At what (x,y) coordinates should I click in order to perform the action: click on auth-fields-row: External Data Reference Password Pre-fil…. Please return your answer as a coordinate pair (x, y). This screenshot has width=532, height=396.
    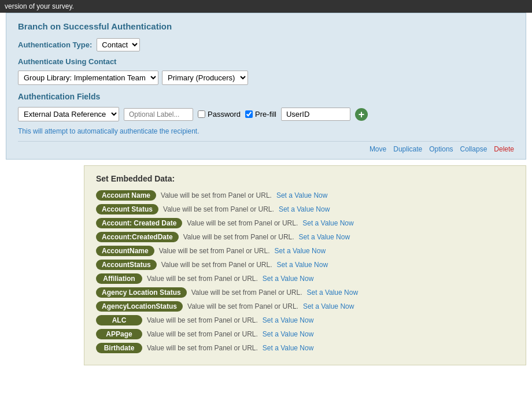
    Looking at the image, I should click on (266, 114).